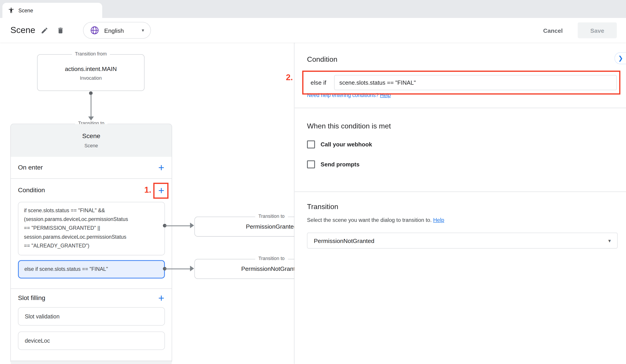 The image size is (626, 364). I want to click on condition-help-link: Help, so click(386, 95).